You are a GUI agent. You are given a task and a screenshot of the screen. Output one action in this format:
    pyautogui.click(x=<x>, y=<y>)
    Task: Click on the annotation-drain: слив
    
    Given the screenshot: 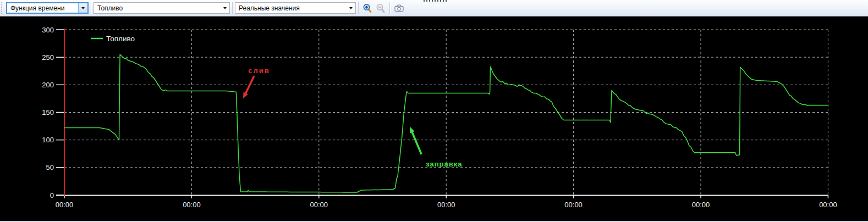 What is the action you would take?
    pyautogui.click(x=256, y=82)
    